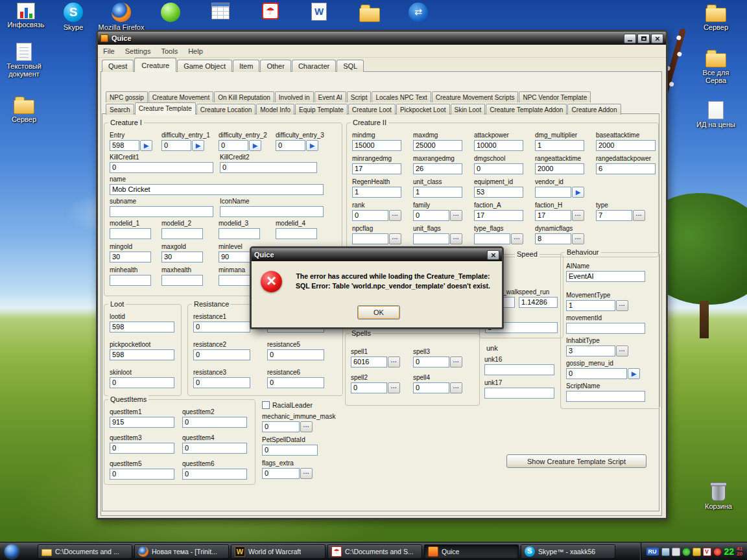 The height and width of the screenshot is (560, 747). Describe the element at coordinates (519, 369) in the screenshot. I see `input-unk16` at that location.